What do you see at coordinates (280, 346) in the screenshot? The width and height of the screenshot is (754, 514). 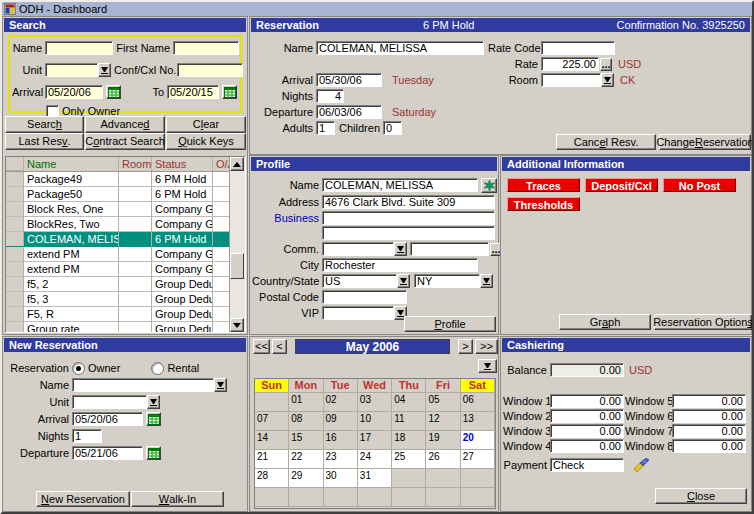 I see `prev-month-button: <` at bounding box center [280, 346].